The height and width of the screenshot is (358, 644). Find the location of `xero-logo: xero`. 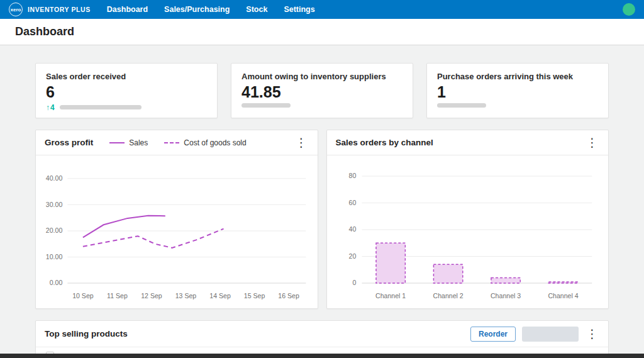

xero-logo: xero is located at coordinates (16, 9).